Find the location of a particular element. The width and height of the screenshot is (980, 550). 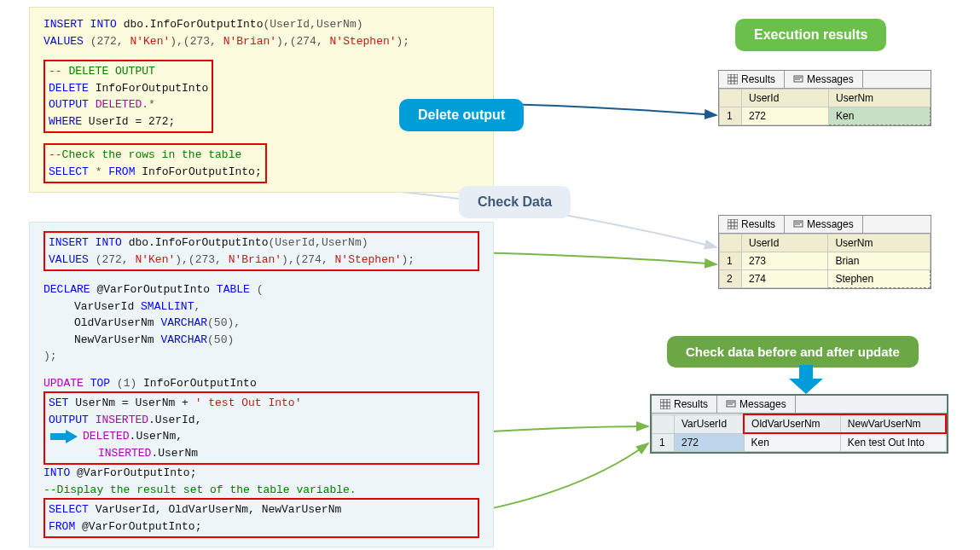

check-rows-block: --Check the rows in the table SELECT * F… is located at coordinates (155, 164).